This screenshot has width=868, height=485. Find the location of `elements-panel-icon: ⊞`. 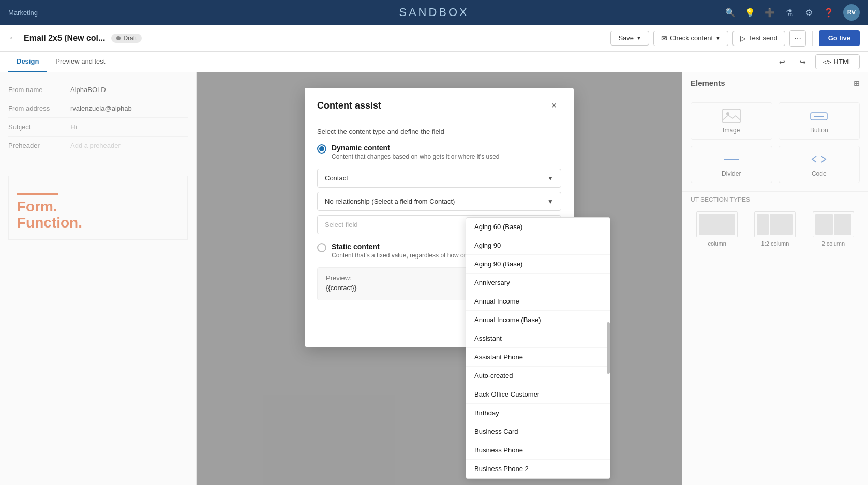

elements-panel-icon: ⊞ is located at coordinates (857, 83).